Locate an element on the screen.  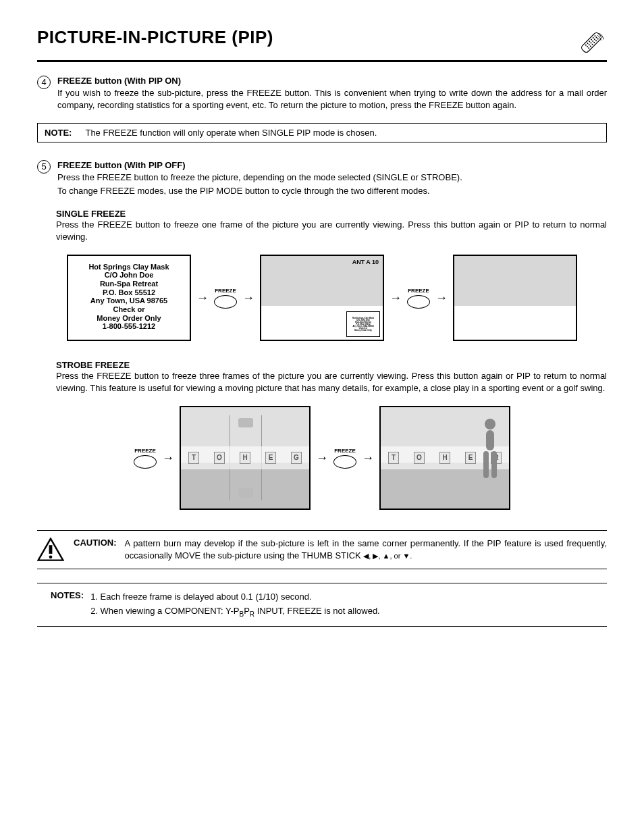
notes-item-1: 1. Each freeze frame is delayed about 0.… is located at coordinates (235, 597).